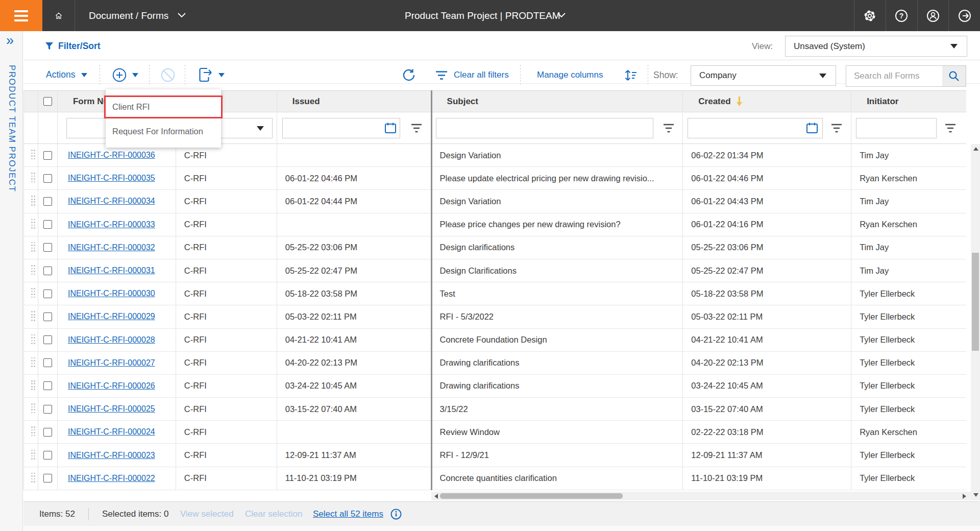 This screenshot has height=531, width=980. What do you see at coordinates (106, 340) in the screenshot?
I see `form-number-link: INEIGHT-C-RFI-000028` at bounding box center [106, 340].